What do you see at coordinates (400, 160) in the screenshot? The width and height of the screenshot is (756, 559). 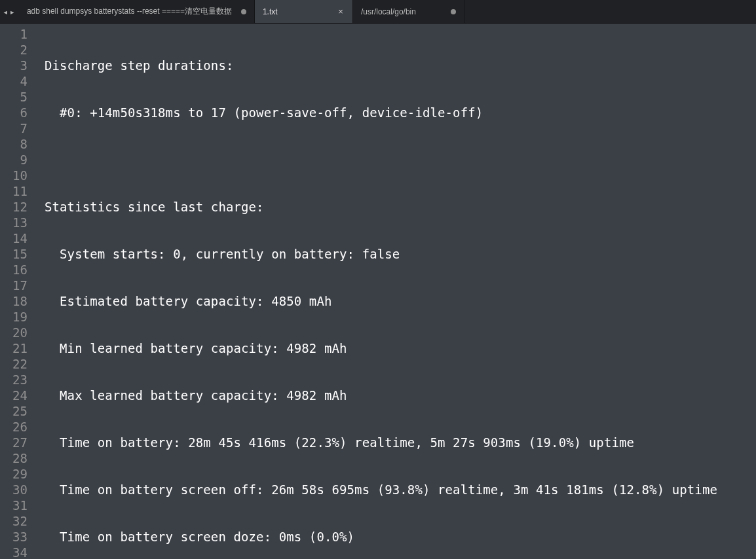 I see `code-line` at bounding box center [400, 160].